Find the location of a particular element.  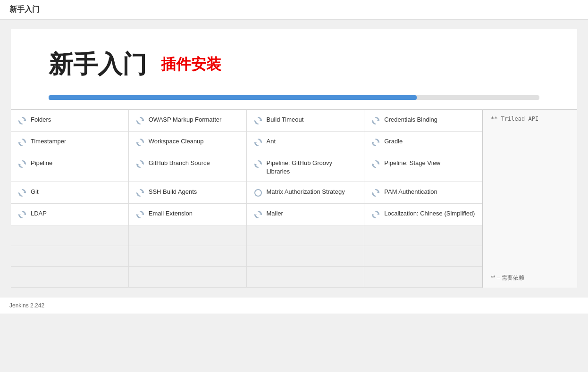

plugin-name: Workspace Cleanup is located at coordinates (176, 141).